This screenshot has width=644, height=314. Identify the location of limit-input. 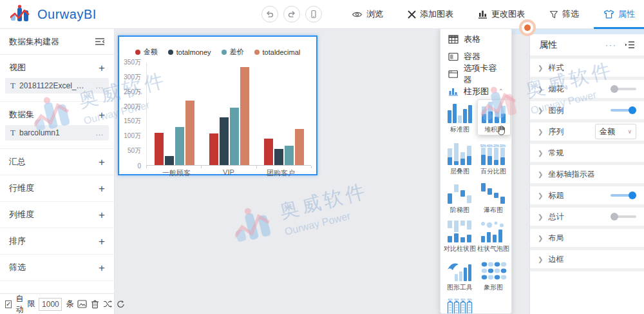
(50, 304).